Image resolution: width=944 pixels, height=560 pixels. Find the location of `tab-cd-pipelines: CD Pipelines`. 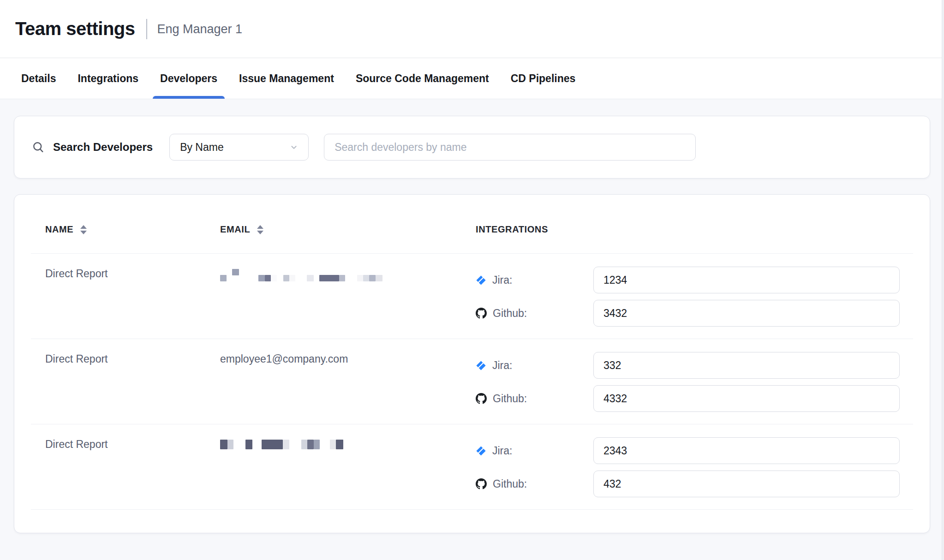

tab-cd-pipelines: CD Pipelines is located at coordinates (544, 78).